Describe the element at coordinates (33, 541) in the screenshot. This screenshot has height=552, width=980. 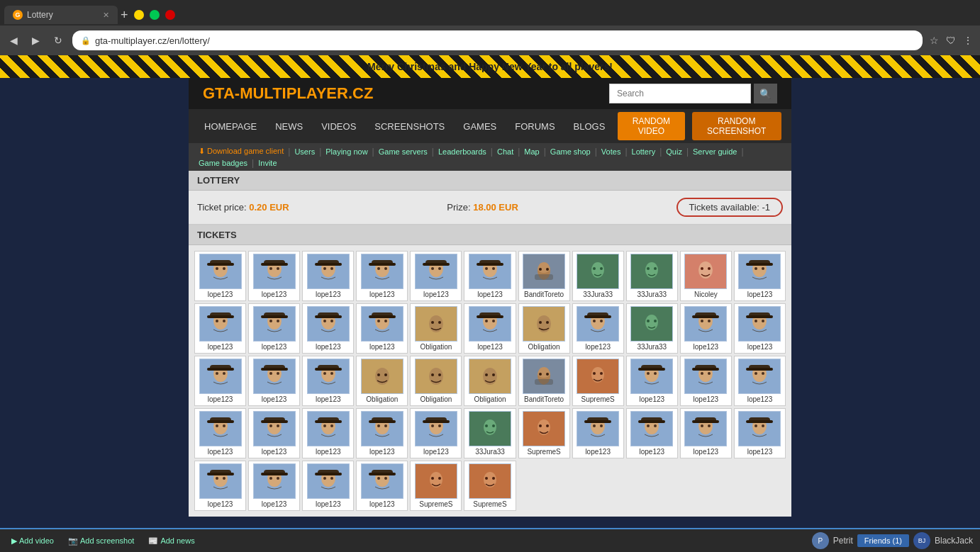
I see `add-video-button: ▶ Add video` at that location.